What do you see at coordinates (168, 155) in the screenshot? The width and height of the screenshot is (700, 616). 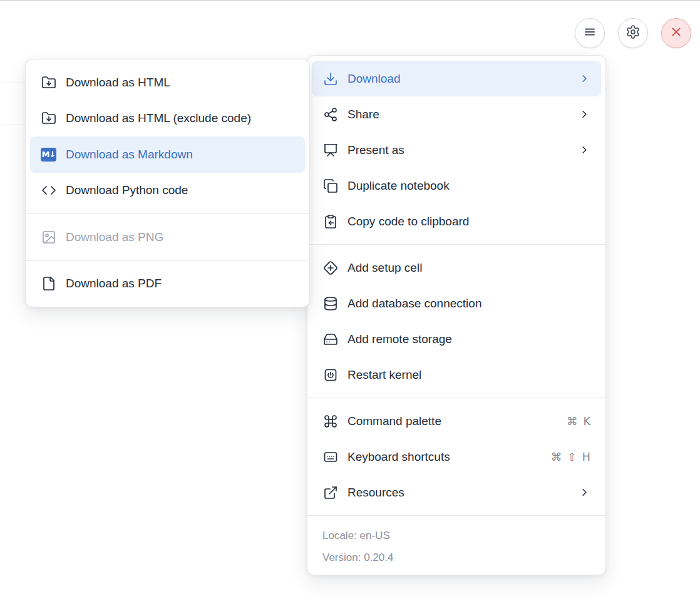 I see `menu-item-download-as-markdown: M↓ Download as Markdown` at bounding box center [168, 155].